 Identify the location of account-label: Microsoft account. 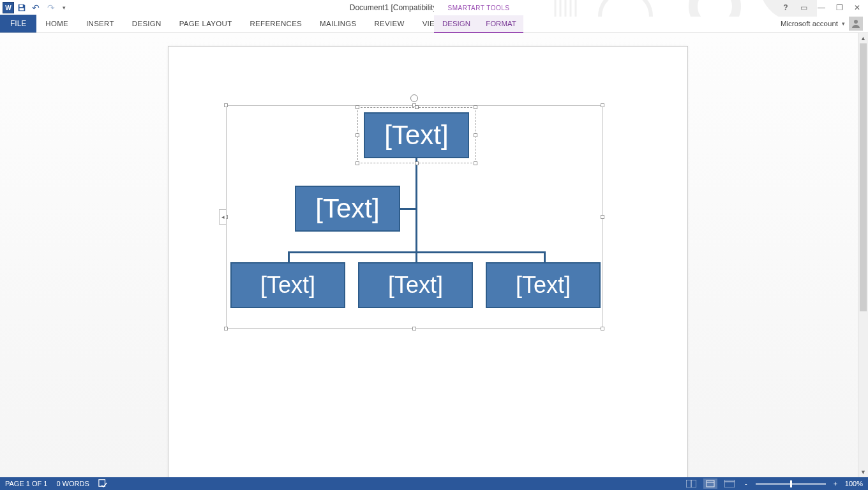
(809, 24).